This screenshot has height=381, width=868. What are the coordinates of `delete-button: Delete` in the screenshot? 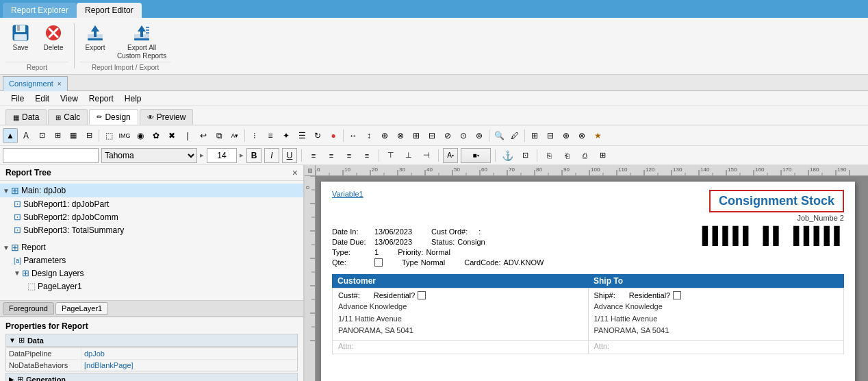 It's located at (53, 41).